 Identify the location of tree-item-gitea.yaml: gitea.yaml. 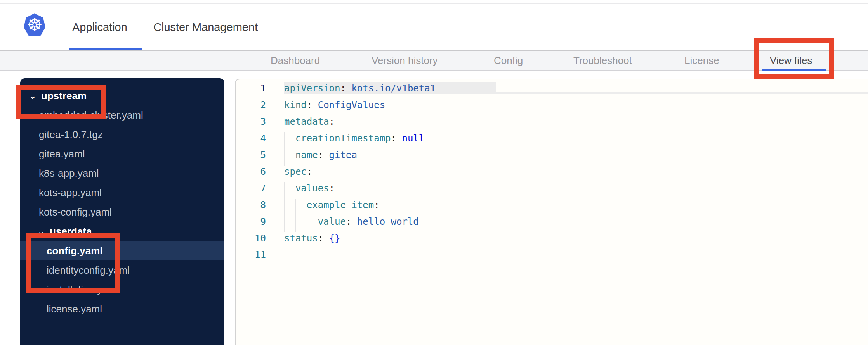
(122, 154).